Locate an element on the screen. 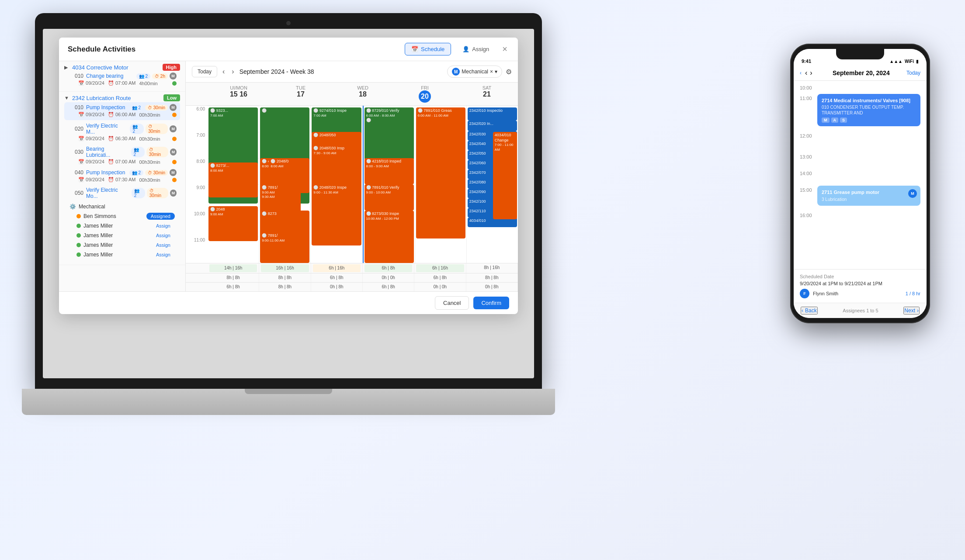 Image resolution: width=965 pixels, height=560 pixels. assign-button-james2: Assign is located at coordinates (163, 235).